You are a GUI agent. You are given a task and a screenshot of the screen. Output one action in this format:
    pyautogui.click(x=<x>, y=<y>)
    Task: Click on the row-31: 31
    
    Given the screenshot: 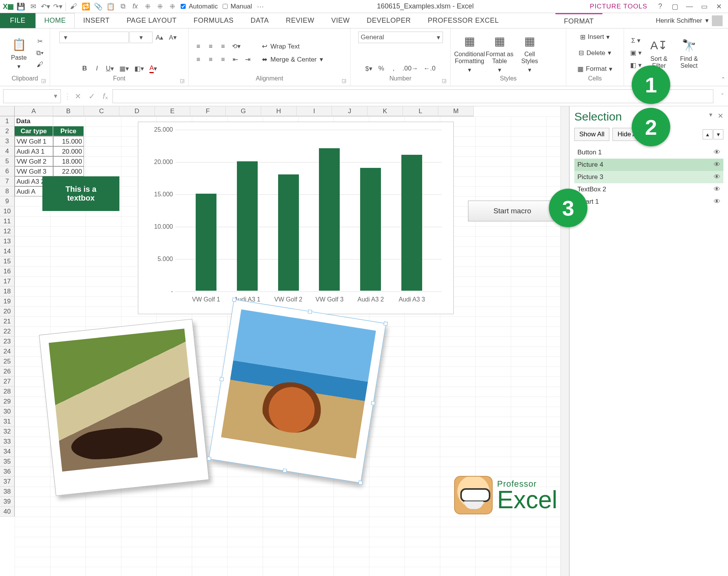 What is the action you would take?
    pyautogui.click(x=7, y=422)
    